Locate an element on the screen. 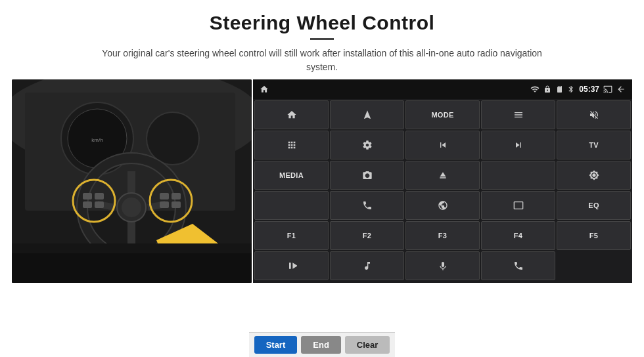  status-bar: 05:37 is located at coordinates (443, 89).